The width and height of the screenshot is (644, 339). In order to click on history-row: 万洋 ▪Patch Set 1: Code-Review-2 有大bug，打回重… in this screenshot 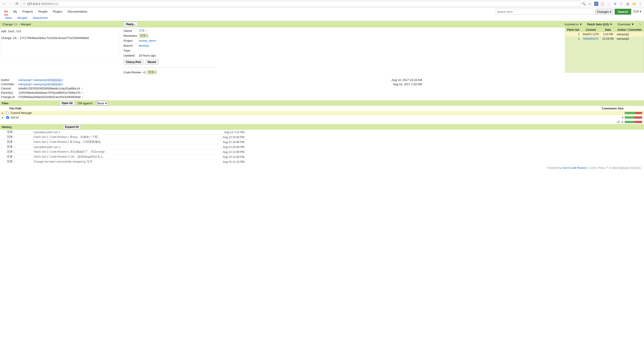, I will do `click(124, 142)`.